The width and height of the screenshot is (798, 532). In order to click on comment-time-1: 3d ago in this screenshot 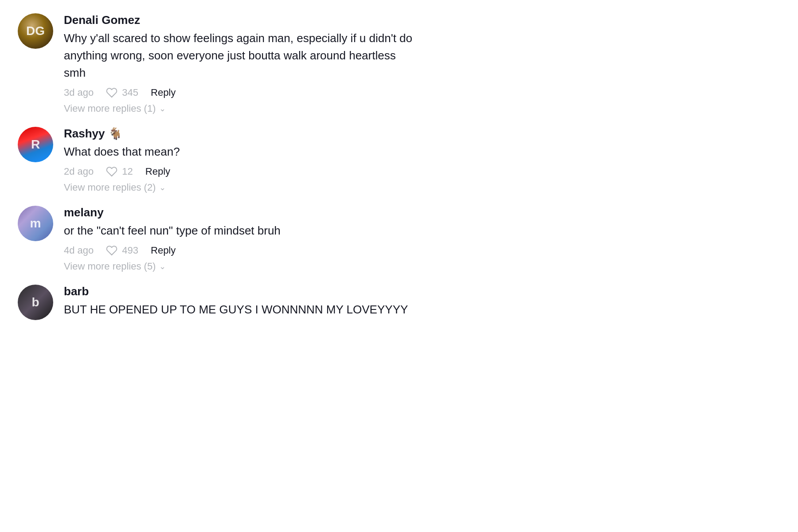, I will do `click(79, 93)`.